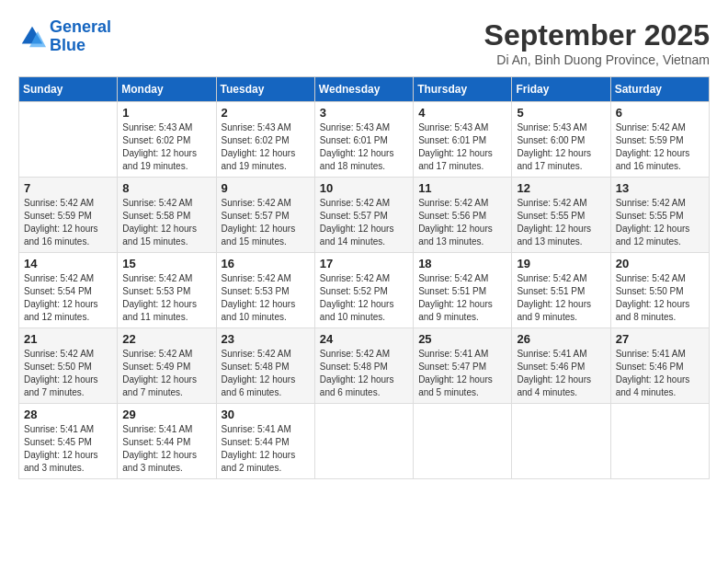 The image size is (728, 563). I want to click on calendar-header: SundayMondayTuesdayWednesdayThursdayFrid…, so click(364, 90).